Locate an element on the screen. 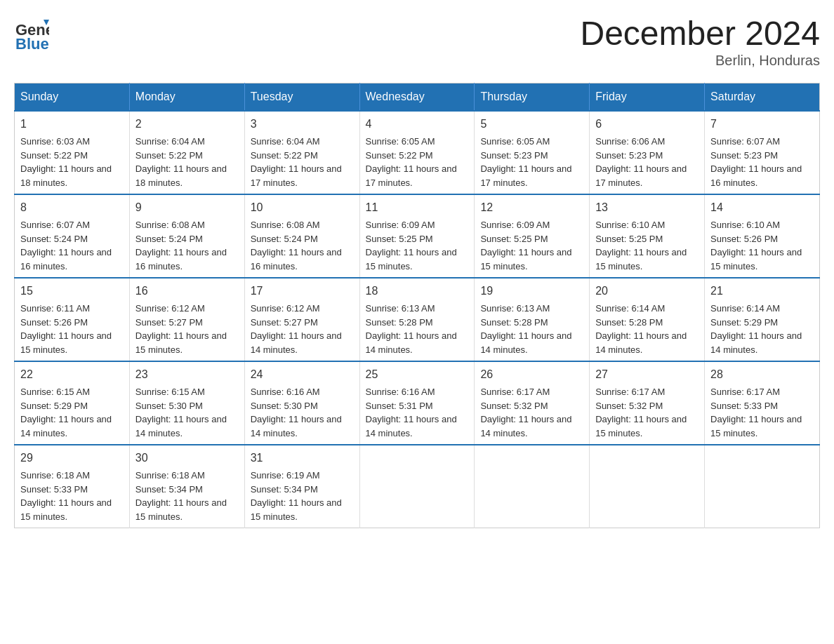  day-number: 9 is located at coordinates (187, 208).